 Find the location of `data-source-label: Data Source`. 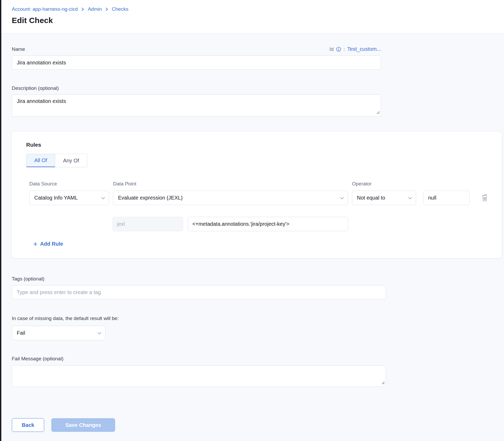

data-source-label: Data Source is located at coordinates (71, 184).